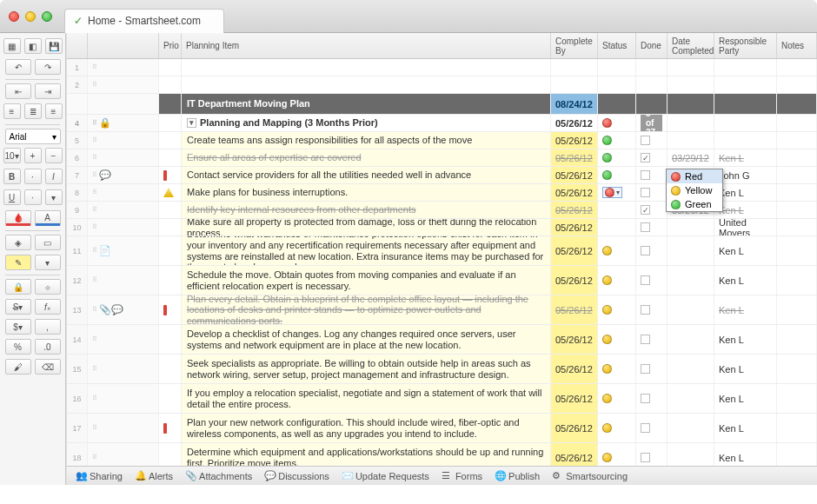  I want to click on sharing-tab: 👥Sharing, so click(99, 476).